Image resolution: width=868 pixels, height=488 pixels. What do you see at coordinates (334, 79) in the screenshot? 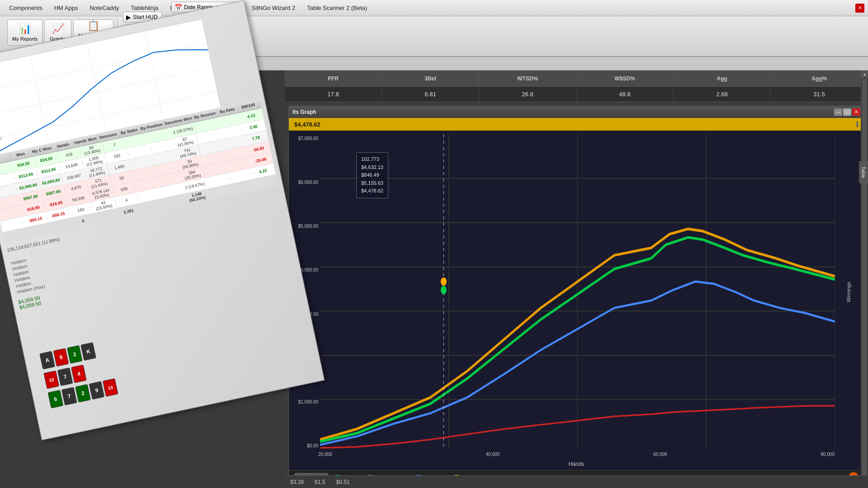
I see `stat-col-pfr: PFR` at bounding box center [334, 79].